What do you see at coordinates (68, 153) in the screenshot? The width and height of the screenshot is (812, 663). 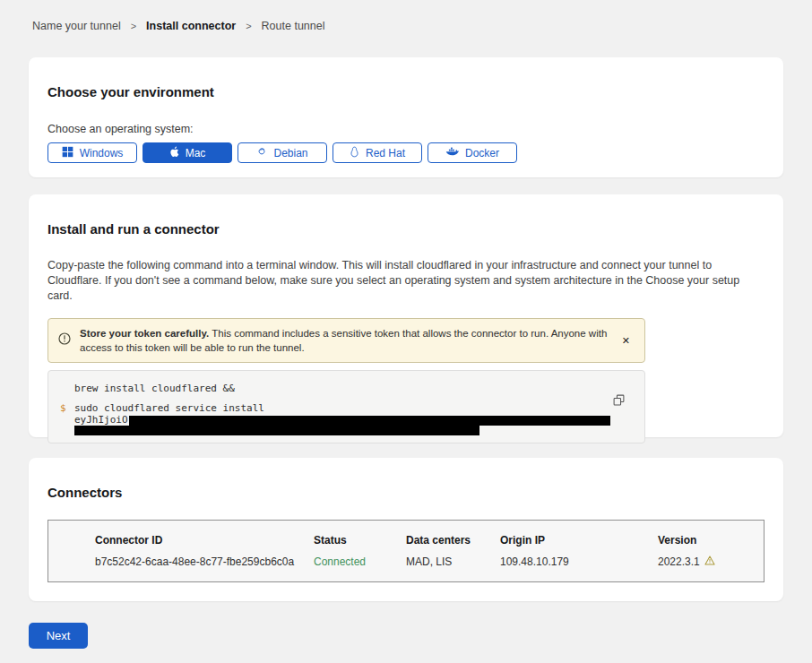 I see `windows-icon` at bounding box center [68, 153].